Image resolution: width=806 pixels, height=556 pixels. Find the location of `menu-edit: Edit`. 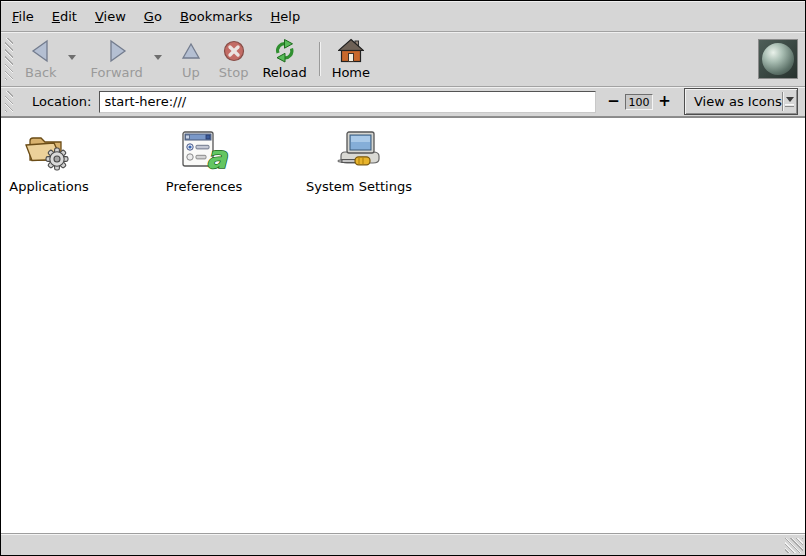

menu-edit: Edit is located at coordinates (64, 16).